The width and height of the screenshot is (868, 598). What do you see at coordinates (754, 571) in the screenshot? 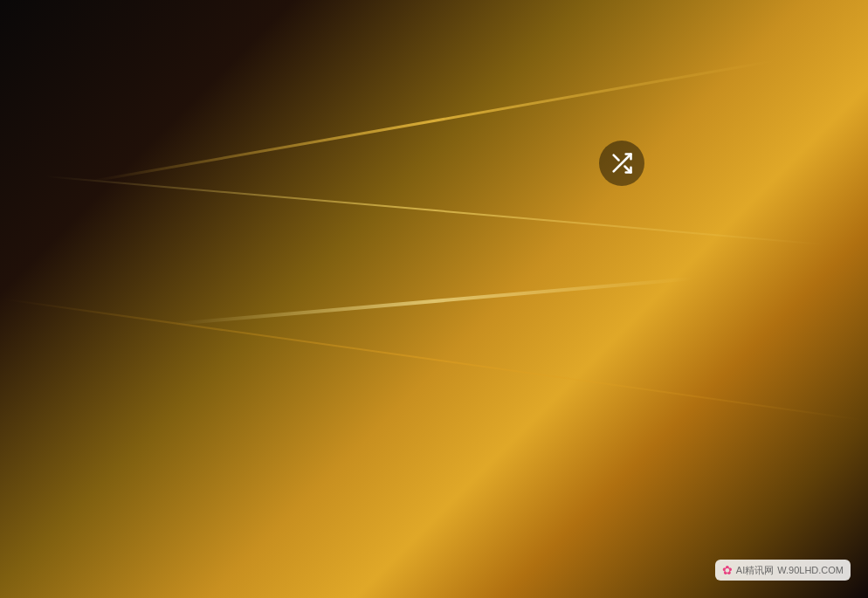
I see `watermark-text: AI精讯网` at bounding box center [754, 571].